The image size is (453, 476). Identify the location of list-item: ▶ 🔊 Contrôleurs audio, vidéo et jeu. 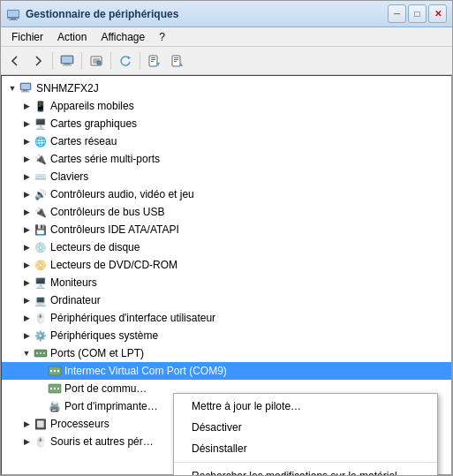
(226, 194).